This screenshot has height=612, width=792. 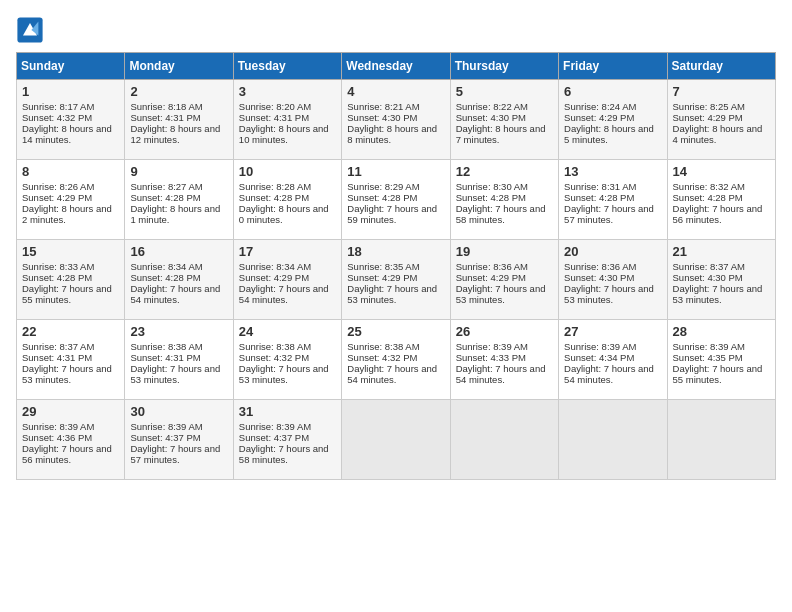 What do you see at coordinates (396, 200) in the screenshot?
I see `calendar-cell: 11Sunrise: 8:29 AMSunset: 4:28 PMDayligh…` at bounding box center [396, 200].